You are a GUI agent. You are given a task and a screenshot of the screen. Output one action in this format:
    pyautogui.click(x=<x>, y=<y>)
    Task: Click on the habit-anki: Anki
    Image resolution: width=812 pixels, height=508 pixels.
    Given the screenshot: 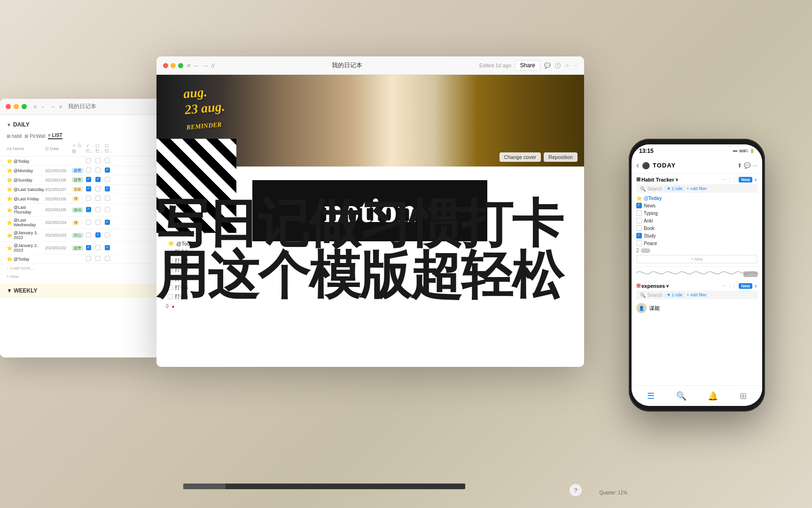 What is the action you would take?
    pyautogui.click(x=697, y=221)
    